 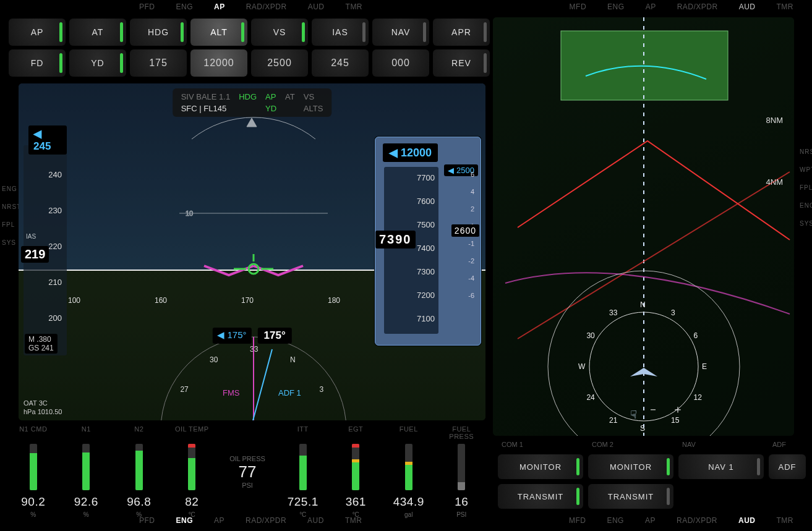 I want to click on svg-text: N, so click(x=293, y=360).